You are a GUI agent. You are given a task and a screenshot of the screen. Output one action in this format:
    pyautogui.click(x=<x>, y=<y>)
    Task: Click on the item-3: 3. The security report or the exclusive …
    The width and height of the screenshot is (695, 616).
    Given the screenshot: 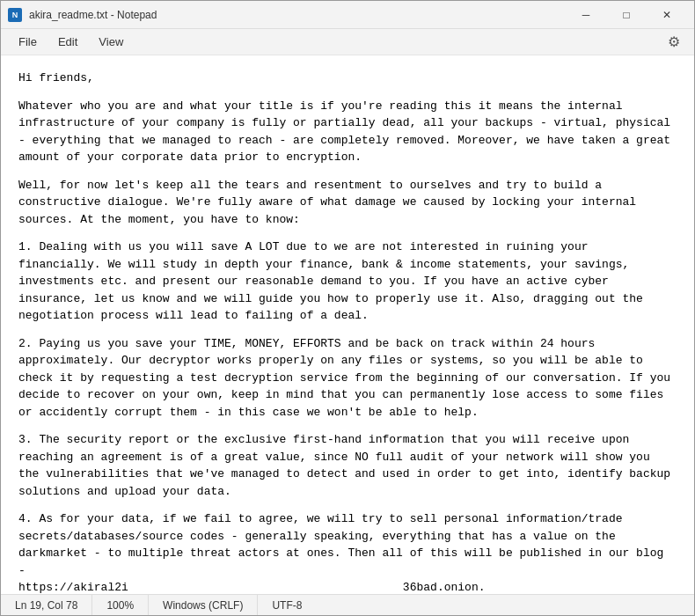 What is the action you would take?
    pyautogui.click(x=348, y=466)
    